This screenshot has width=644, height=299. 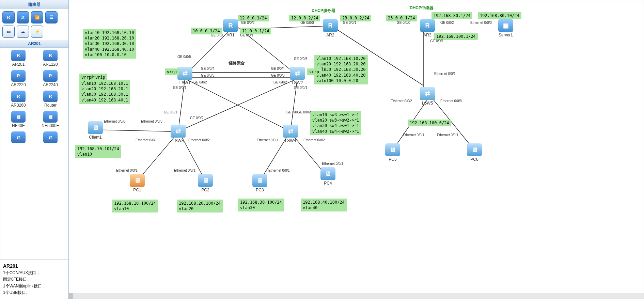 I want to click on node-pc2: 🖥PC2, so click(x=205, y=183).